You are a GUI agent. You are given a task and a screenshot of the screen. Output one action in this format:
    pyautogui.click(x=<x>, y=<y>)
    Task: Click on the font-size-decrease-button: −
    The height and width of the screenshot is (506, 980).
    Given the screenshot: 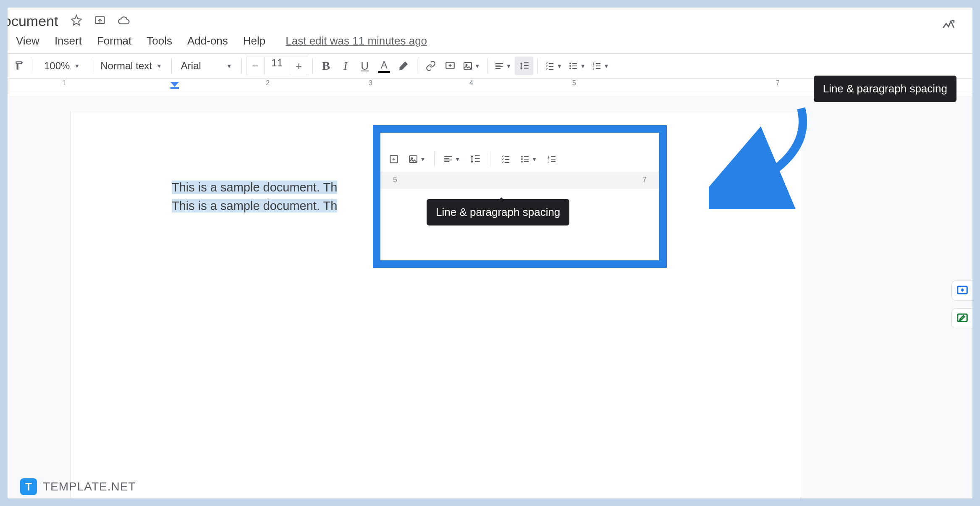 What is the action you would take?
    pyautogui.click(x=255, y=66)
    